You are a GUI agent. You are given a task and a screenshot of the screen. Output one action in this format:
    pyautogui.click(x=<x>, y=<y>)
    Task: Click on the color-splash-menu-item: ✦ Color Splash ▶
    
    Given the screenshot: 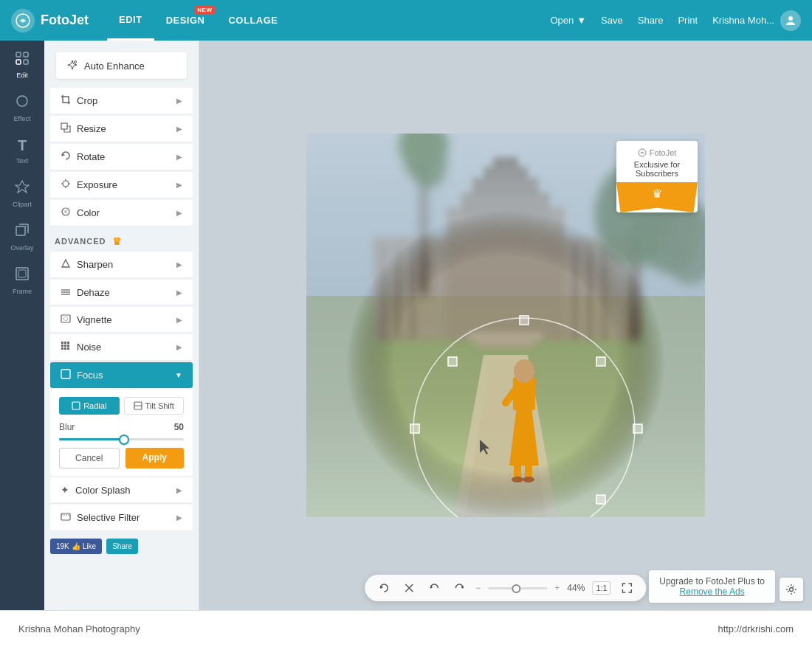 What is the action you would take?
    pyautogui.click(x=121, y=490)
    